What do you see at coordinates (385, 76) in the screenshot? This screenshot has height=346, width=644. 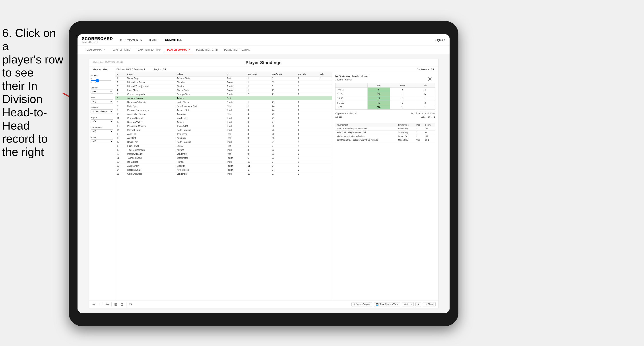 I see `h2h-title: In Division Head-to-Head` at bounding box center [385, 76].